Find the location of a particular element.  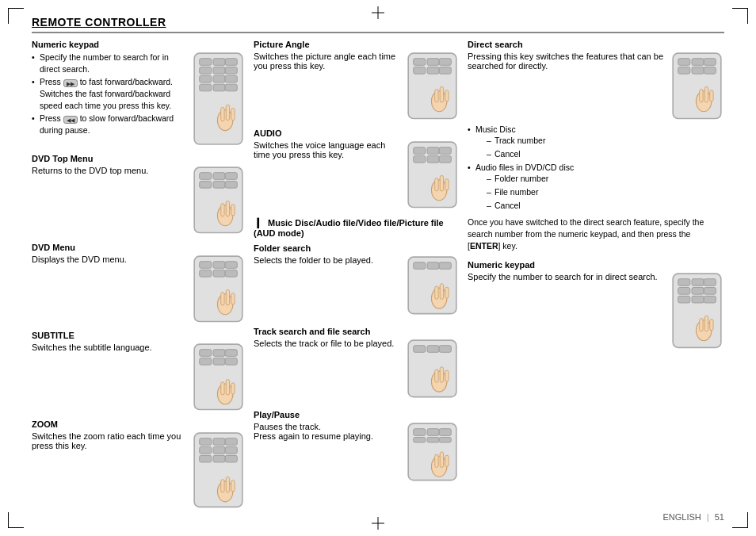

remote-numeric-keypad is located at coordinates (218, 98).